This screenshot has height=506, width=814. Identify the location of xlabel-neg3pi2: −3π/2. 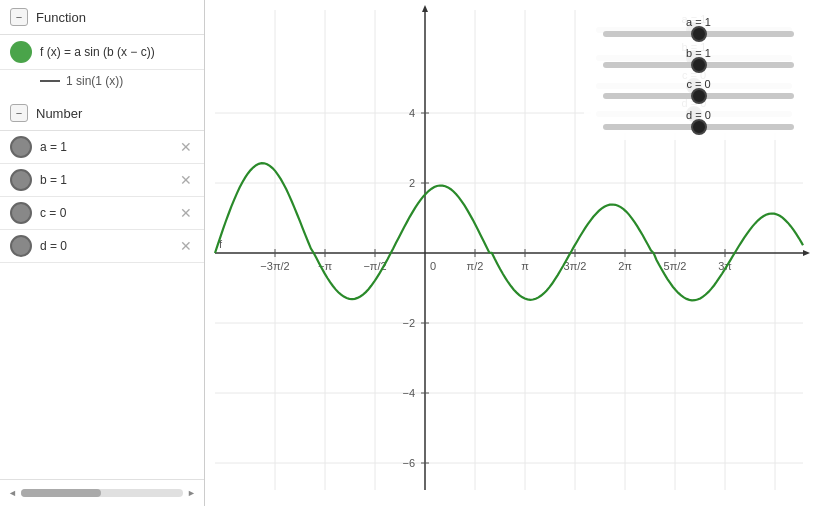
(274, 266).